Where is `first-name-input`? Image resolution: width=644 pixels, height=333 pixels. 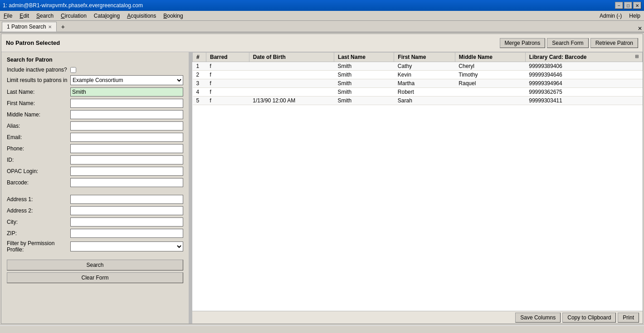 first-name-input is located at coordinates (127, 103).